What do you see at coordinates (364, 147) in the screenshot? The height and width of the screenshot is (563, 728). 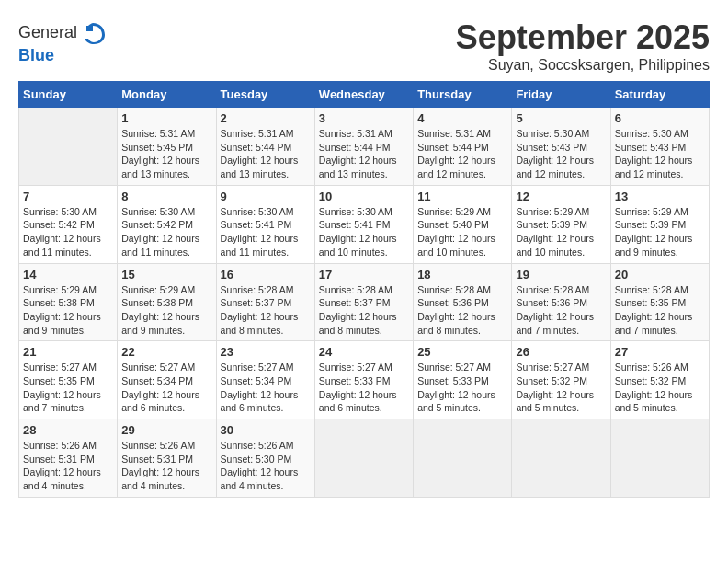 I see `calendar-cell: 3Sunrise: 5:31 AM Sunset: 5:44 PM Daylig…` at bounding box center [364, 147].